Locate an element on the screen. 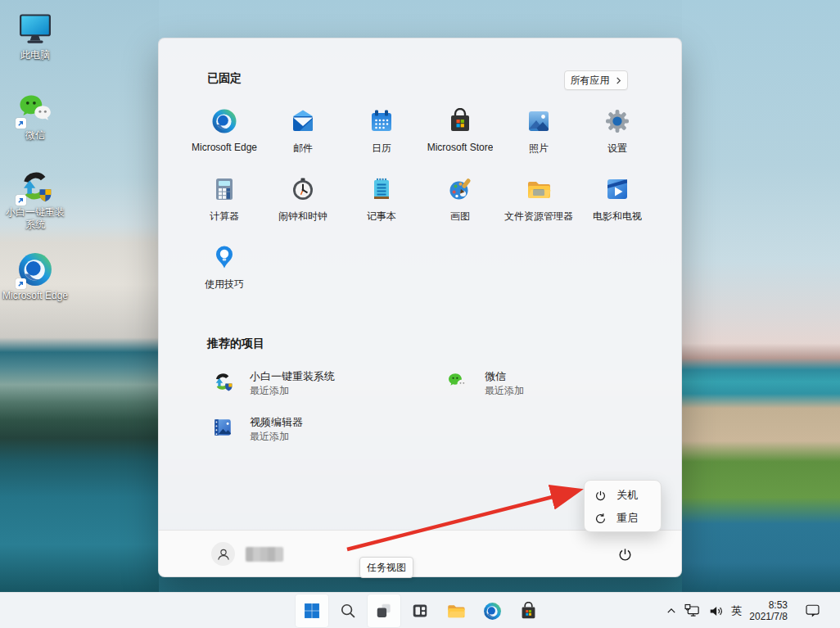  app-tile-notepad: 记事本 is located at coordinates (382, 205).